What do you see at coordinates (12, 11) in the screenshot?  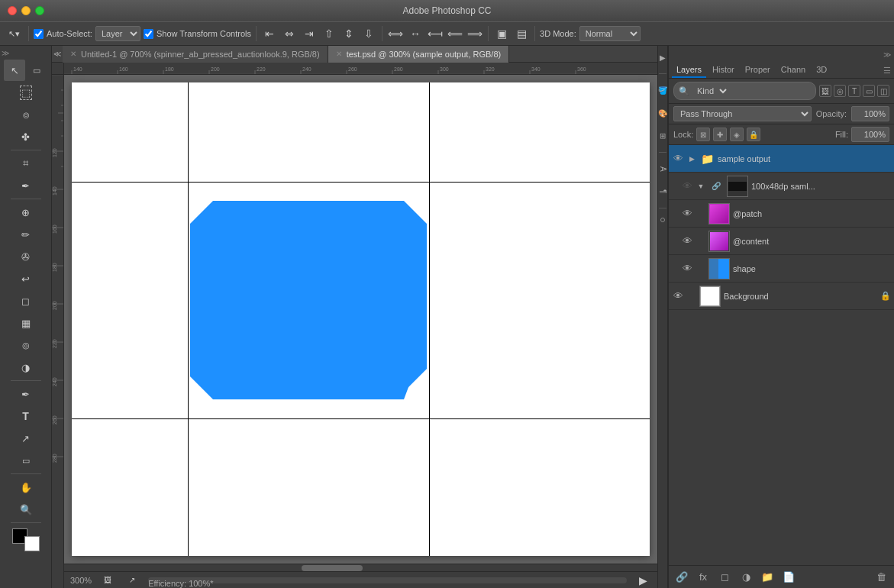 I see `close-button` at bounding box center [12, 11].